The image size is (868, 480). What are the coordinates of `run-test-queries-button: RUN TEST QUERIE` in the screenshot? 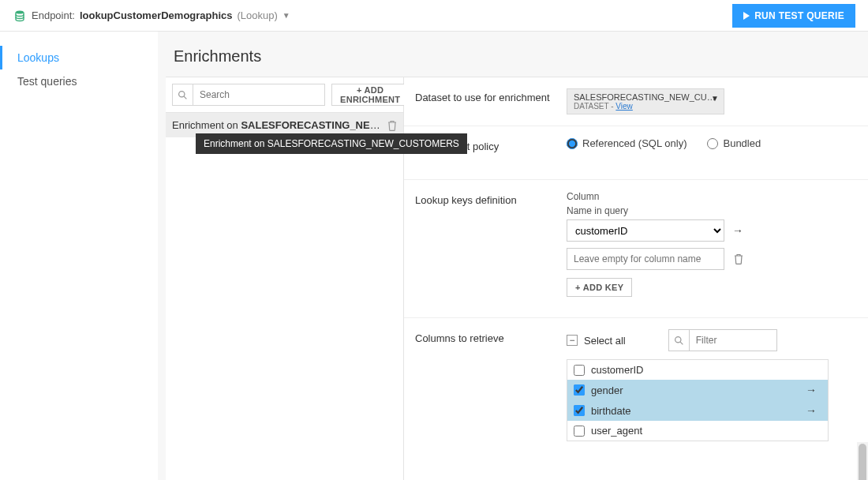 It's located at (794, 16).